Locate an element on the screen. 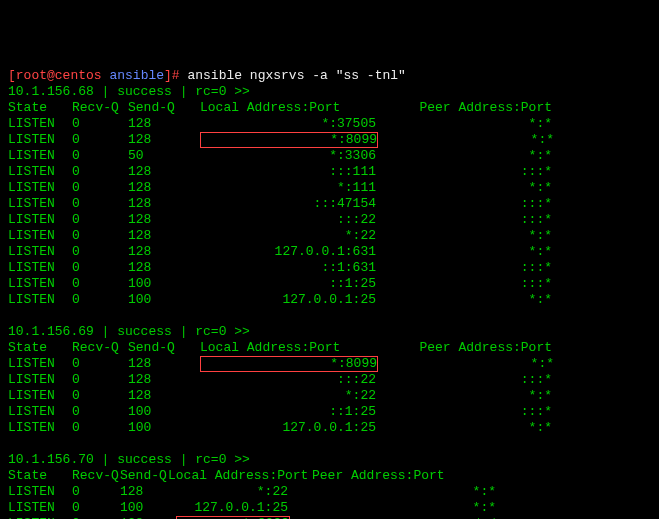 This screenshot has height=519, width=659. table-row: LISTEN0100::1:25:::* is located at coordinates (330, 412).